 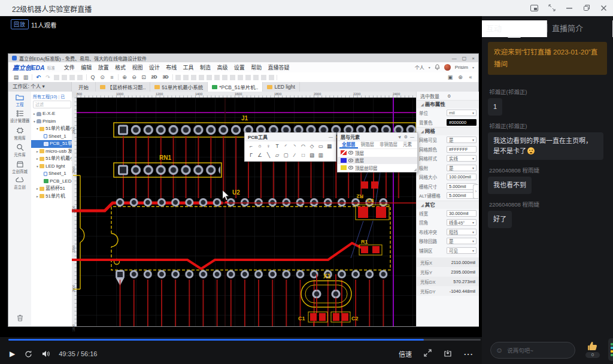 I want to click on menu-item: 布线, so click(x=171, y=67).